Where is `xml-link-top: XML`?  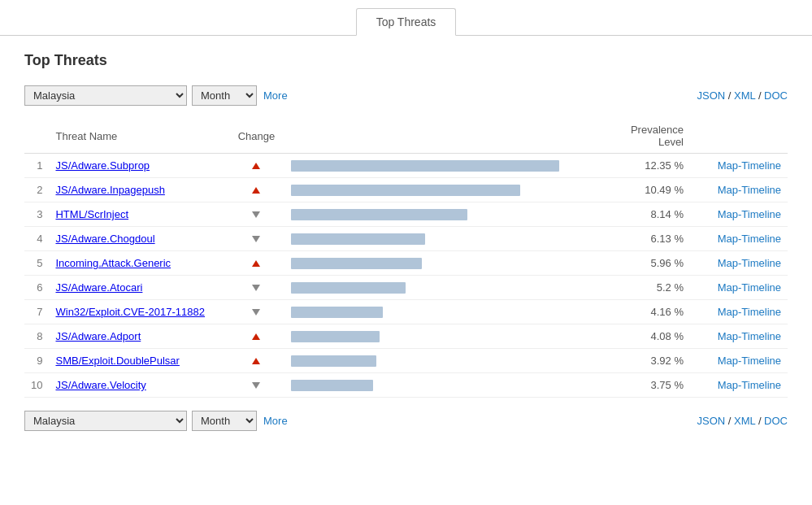 xml-link-top: XML is located at coordinates (745, 96).